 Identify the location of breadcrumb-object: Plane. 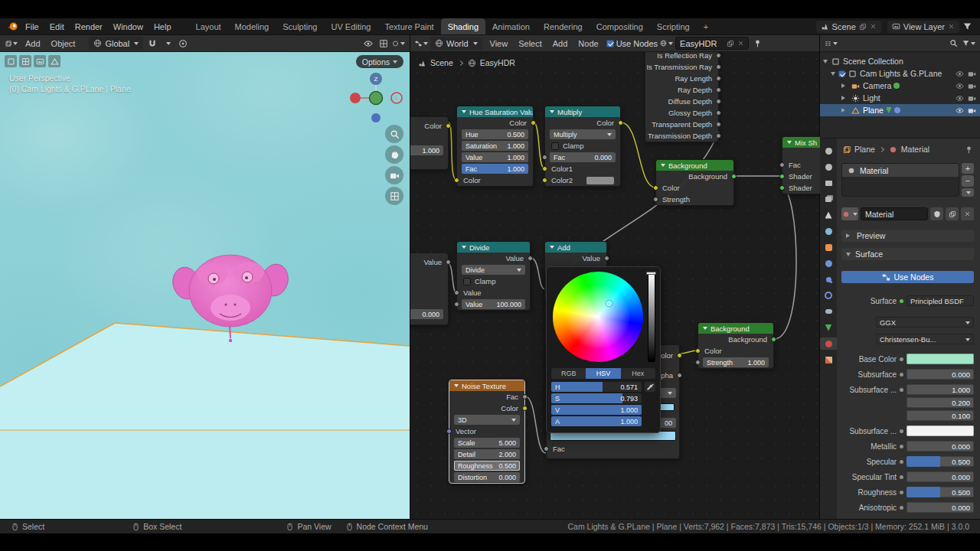
(865, 149).